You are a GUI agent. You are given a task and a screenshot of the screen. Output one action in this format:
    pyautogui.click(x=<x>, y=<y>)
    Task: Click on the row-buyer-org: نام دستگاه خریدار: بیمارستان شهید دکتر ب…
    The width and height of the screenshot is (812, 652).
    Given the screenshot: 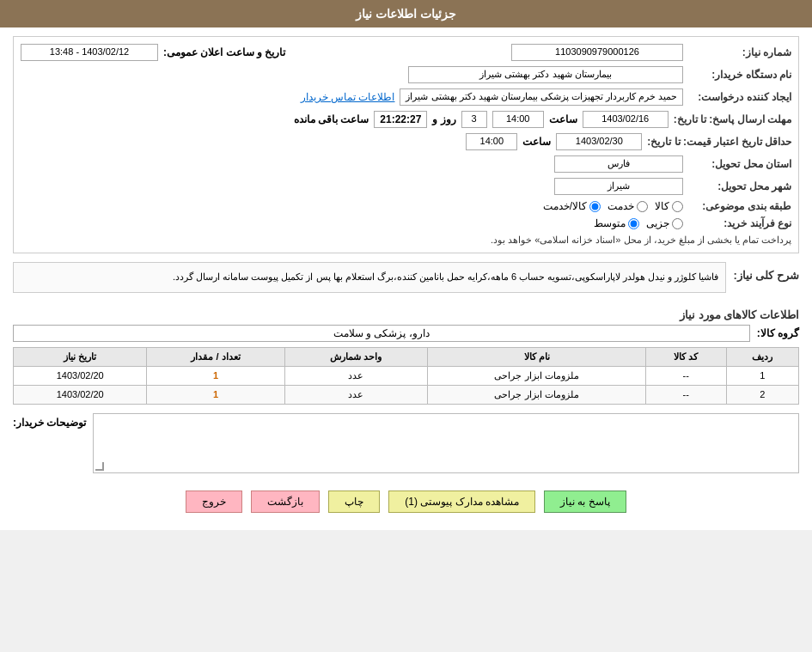 What is the action you would take?
    pyautogui.click(x=406, y=75)
    